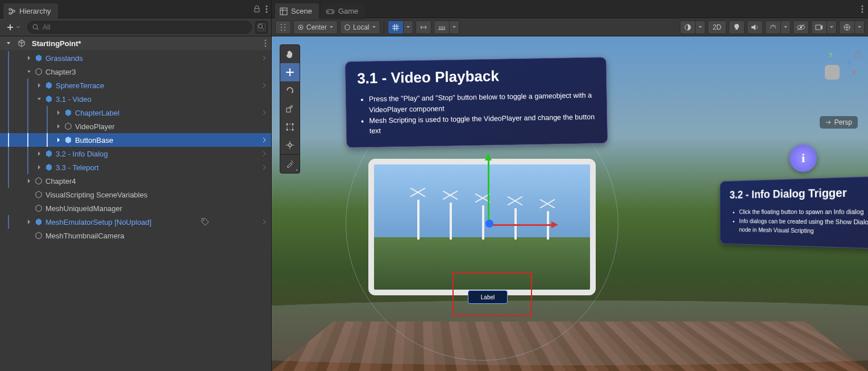 This screenshot has height=371, width=868. I want to click on tree-item-videoplayer: VideoPlayer, so click(135, 126).